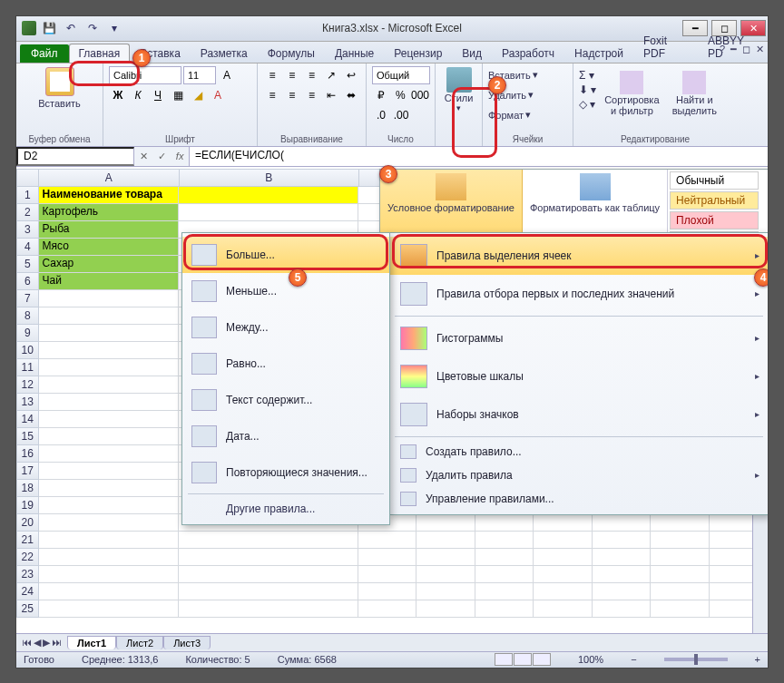  What do you see at coordinates (60, 88) in the screenshot?
I see `paste-button: Вставить` at bounding box center [60, 88].